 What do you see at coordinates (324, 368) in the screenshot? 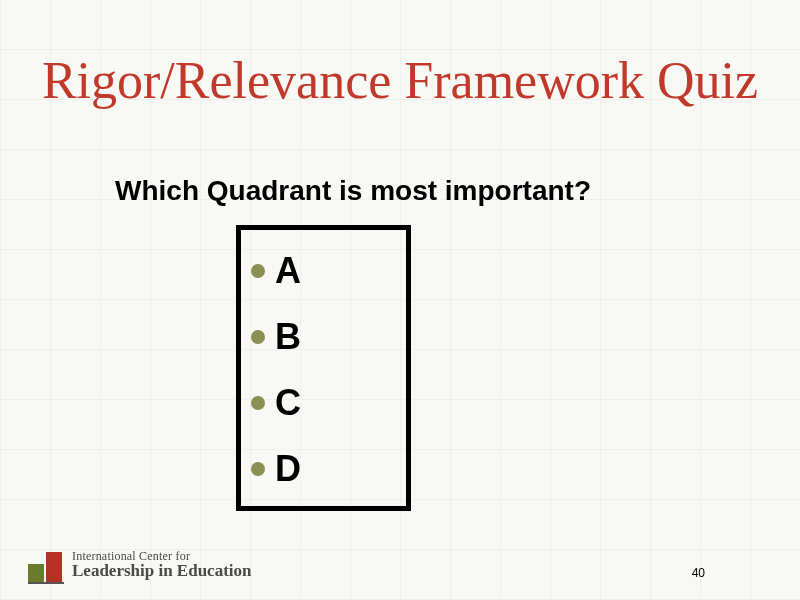
I see `options-box: A B C D` at bounding box center [324, 368].